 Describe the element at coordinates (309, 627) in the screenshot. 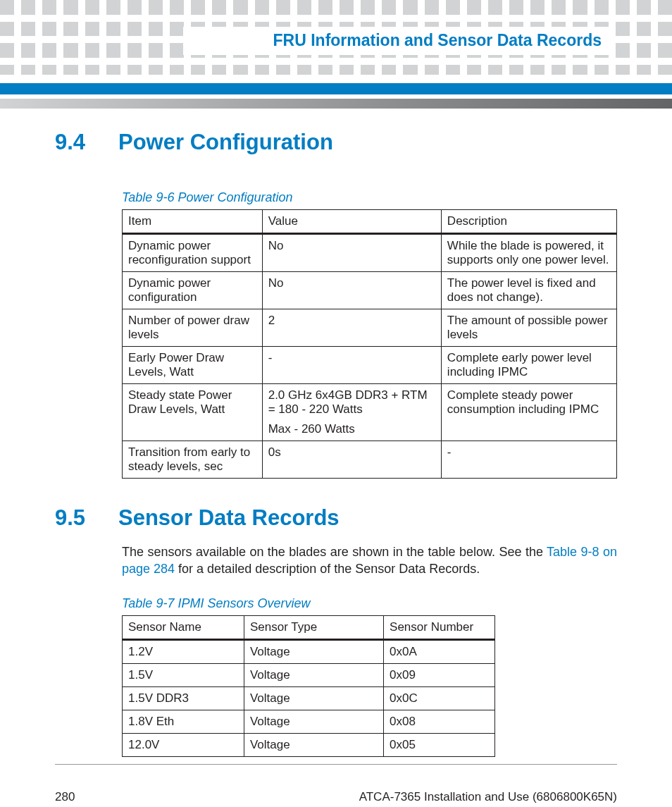

I see `table-header-row: Sensor Name Sensor Type Sensor Number` at that location.